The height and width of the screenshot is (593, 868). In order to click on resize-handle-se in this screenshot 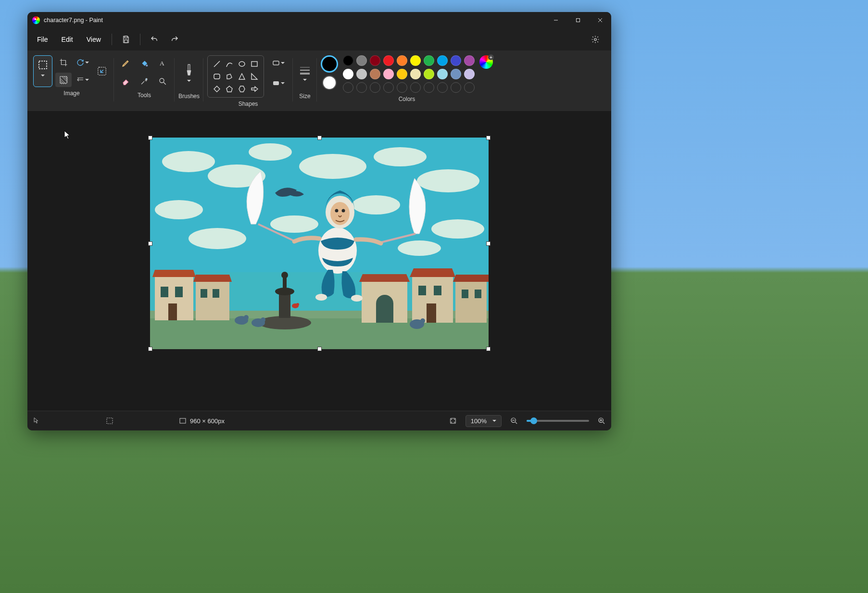, I will do `click(489, 349)`.